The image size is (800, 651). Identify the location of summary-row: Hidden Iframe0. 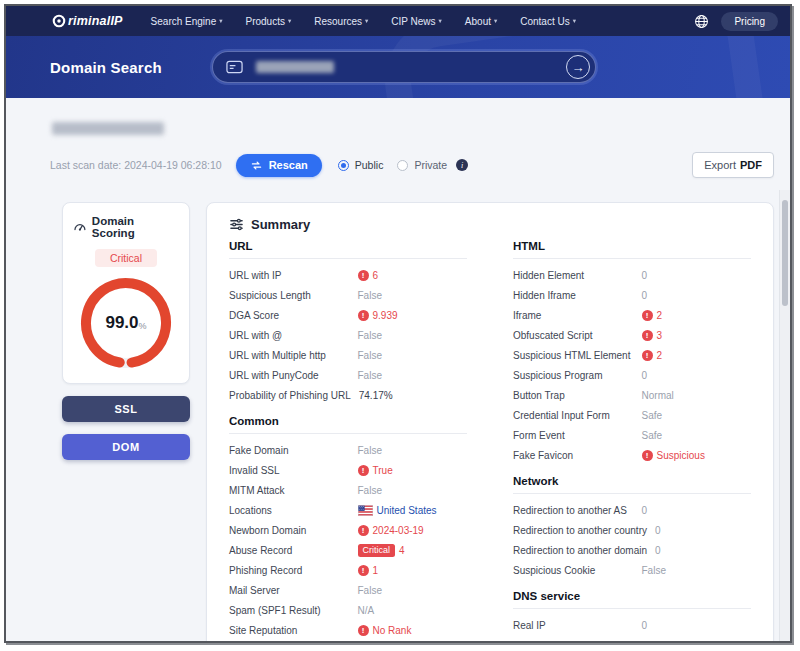
(632, 295).